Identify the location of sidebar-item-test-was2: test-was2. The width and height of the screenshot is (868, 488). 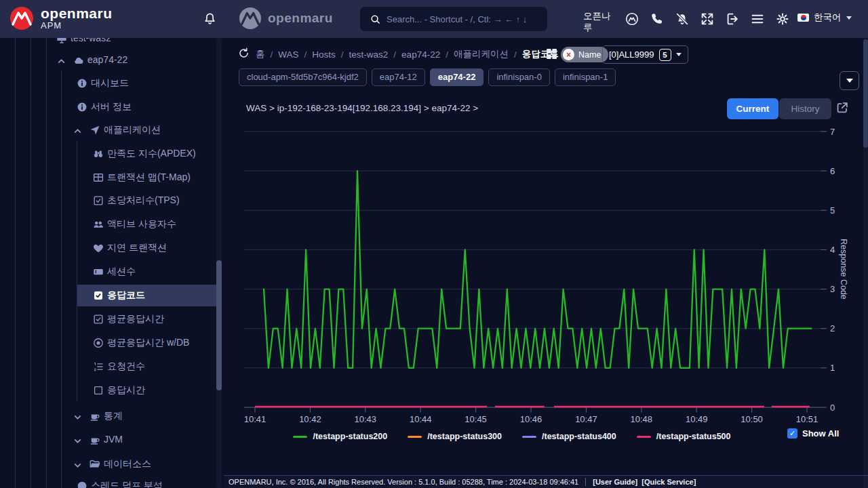
(112, 43).